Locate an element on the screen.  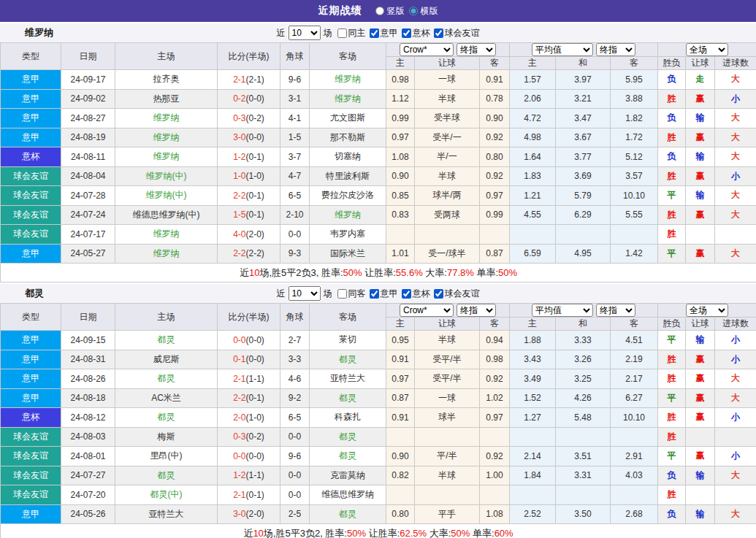
odds-home-value: 1.01 is located at coordinates (400, 254).